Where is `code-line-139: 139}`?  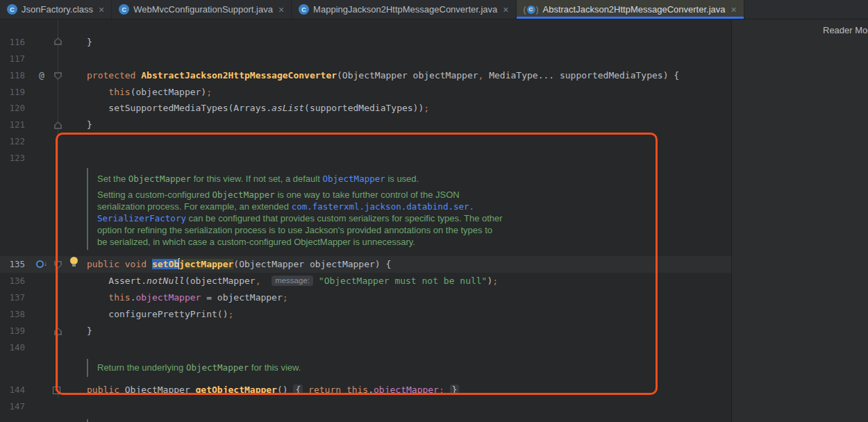
code-line-139: 139} is located at coordinates (365, 331).